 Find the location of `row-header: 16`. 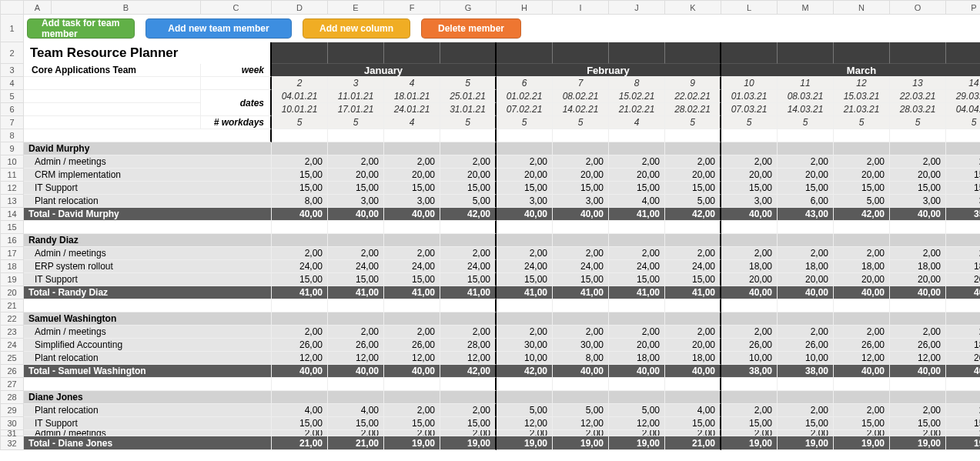

row-header: 16 is located at coordinates (12, 240).